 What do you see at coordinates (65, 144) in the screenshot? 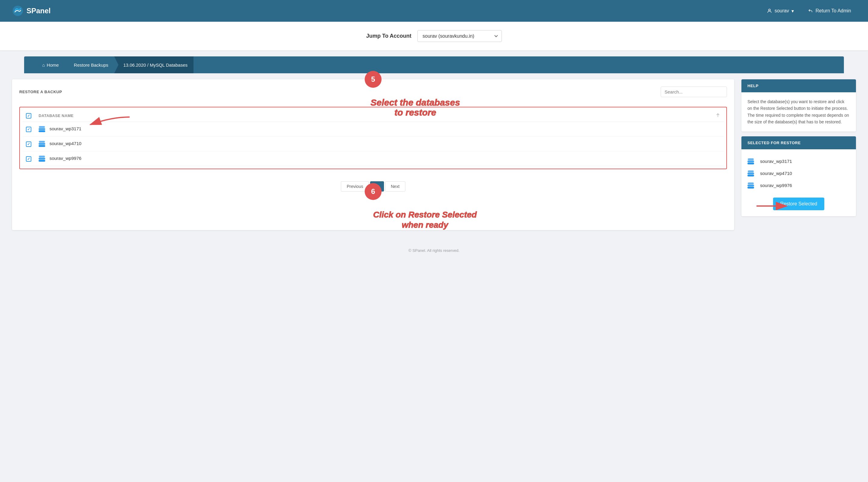
I see `db-name-2: sourav_wp4710` at bounding box center [65, 144].